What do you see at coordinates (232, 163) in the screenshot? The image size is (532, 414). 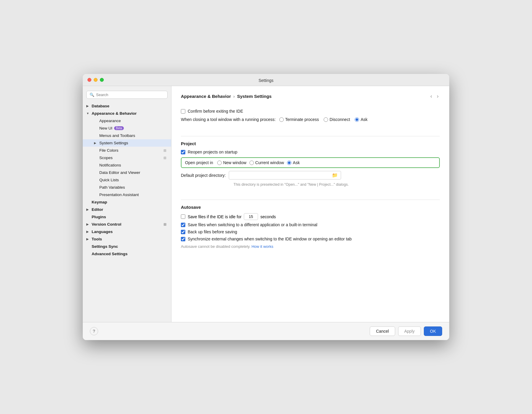 I see `new-window-option: New window` at bounding box center [232, 163].